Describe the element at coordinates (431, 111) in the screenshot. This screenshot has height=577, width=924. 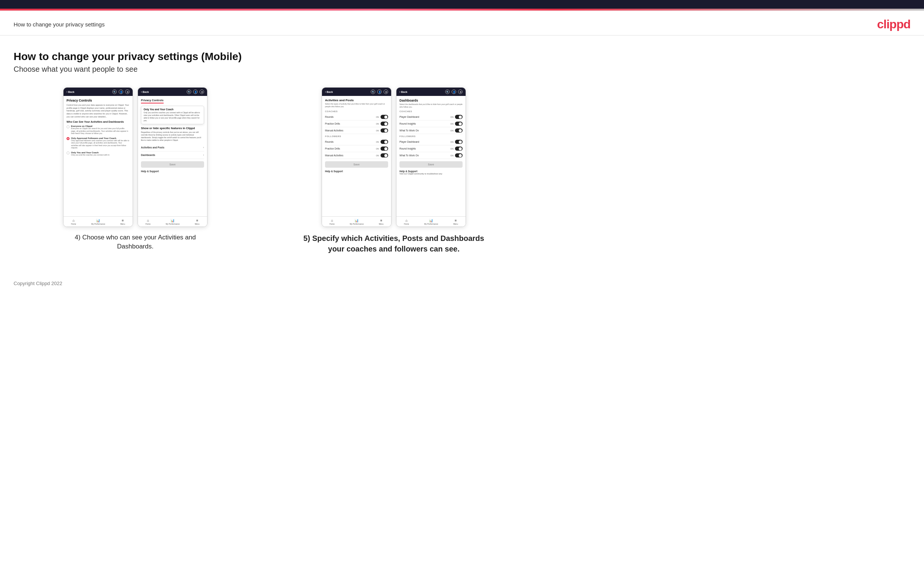
I see `coaches-label-4: COACHES` at that location.